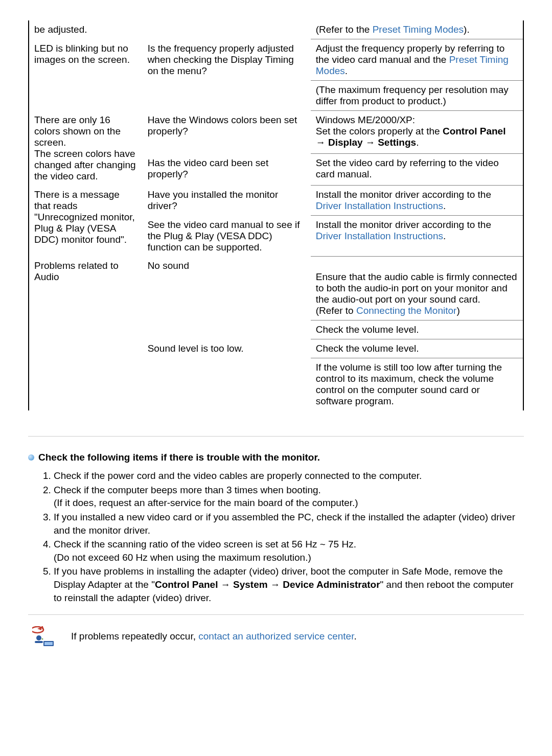 This screenshot has height=756, width=552. Describe the element at coordinates (61, 30) in the screenshot. I see `cell-symptom: be adjusted.` at that location.